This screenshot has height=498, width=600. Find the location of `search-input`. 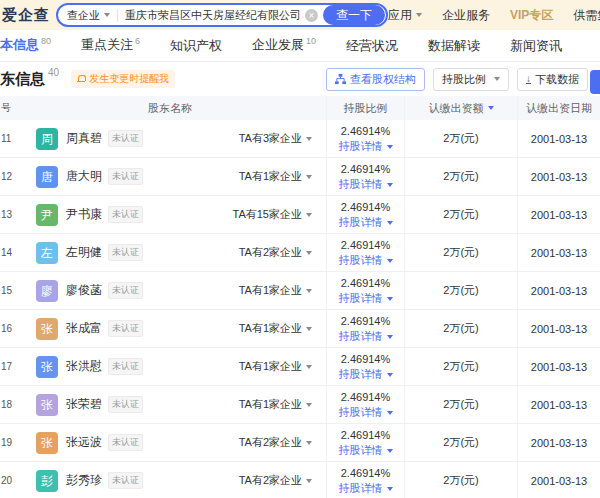

search-input is located at coordinates (212, 15).